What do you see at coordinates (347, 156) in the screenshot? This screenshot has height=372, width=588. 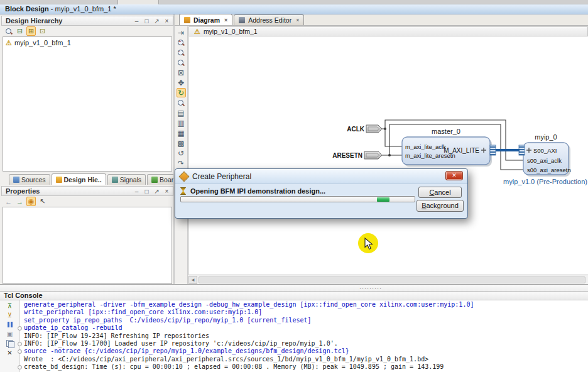 I see `svg-text: ARESETN` at bounding box center [347, 156].